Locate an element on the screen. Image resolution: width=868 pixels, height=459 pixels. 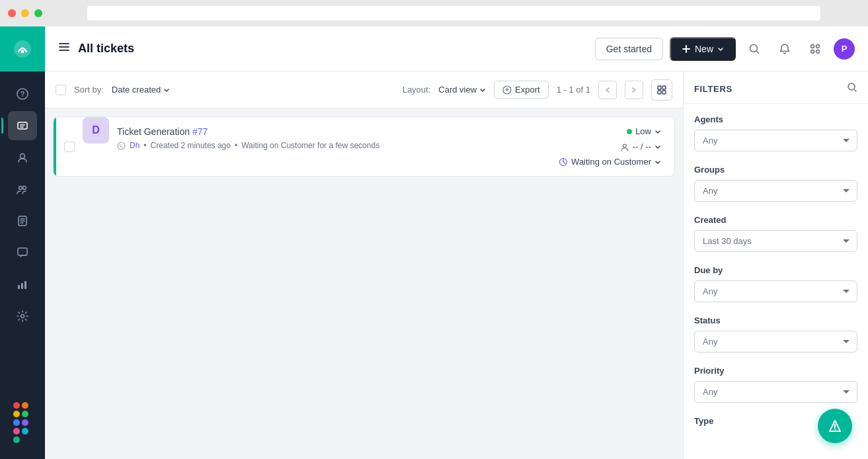
ticket-assignee: -- / -- is located at coordinates (641, 147).